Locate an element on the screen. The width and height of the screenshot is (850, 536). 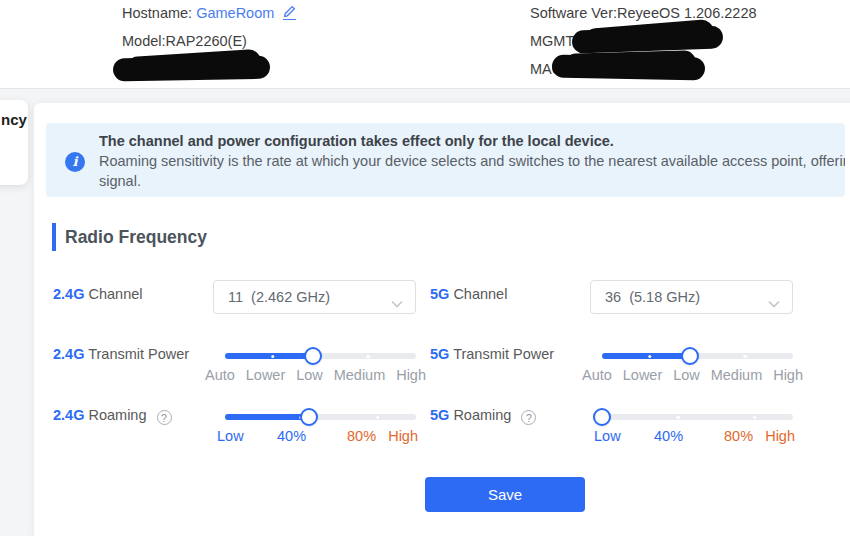
hostname-row: Hostname: GameRoom is located at coordinates (209, 13).